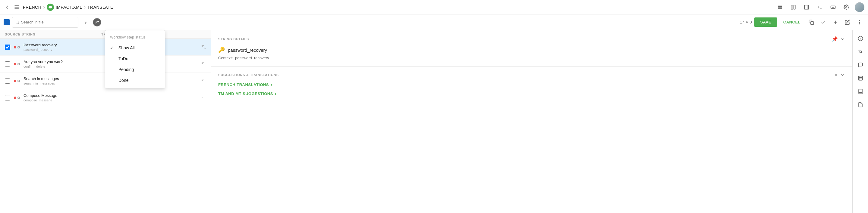  I want to click on close-suggestions-icon: ✕, so click(836, 75).